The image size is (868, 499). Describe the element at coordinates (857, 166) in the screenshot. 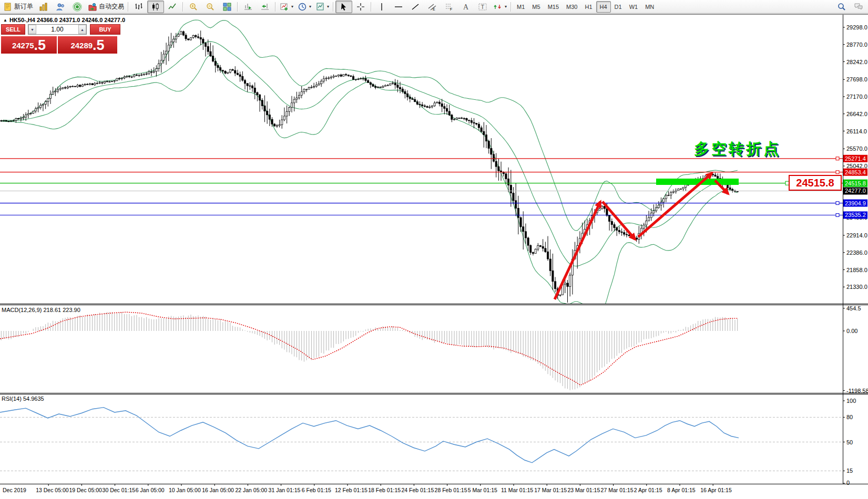

I see `svg-text: 25042.0` at that location.